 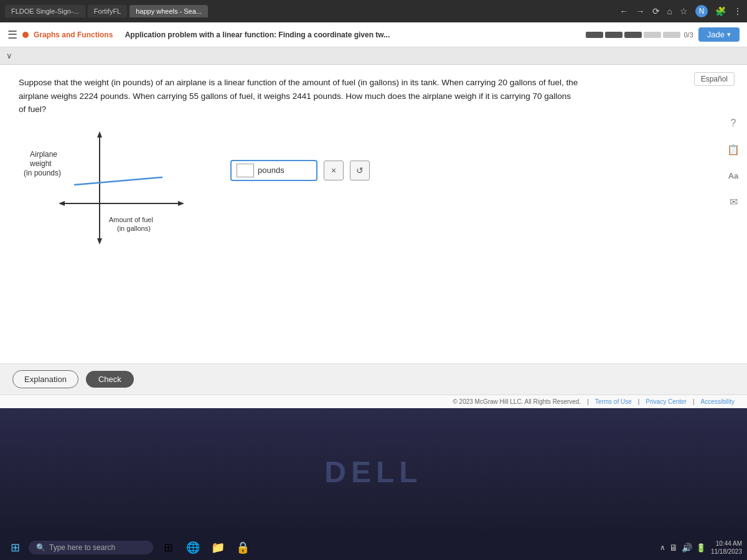 What do you see at coordinates (42, 173) in the screenshot?
I see `graph-y-label3: (in pounds)` at bounding box center [42, 173].